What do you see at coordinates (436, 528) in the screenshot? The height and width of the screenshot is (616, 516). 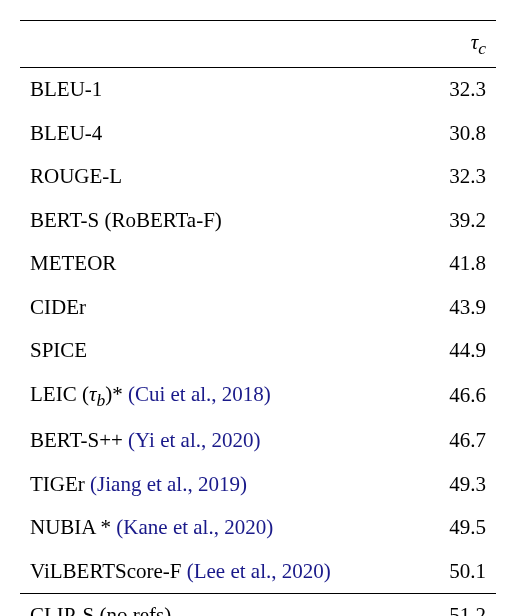 I see `metric-value-cell: 49.5` at bounding box center [436, 528].